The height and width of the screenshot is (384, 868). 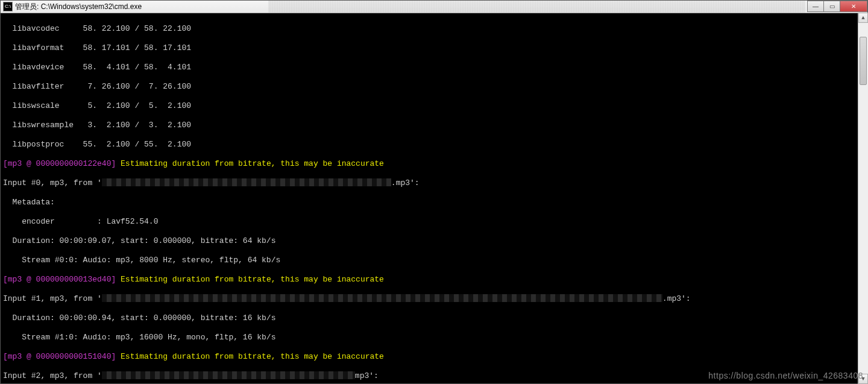 I want to click on enc-line: encoder : Lavf52.54.0, so click(x=434, y=222).